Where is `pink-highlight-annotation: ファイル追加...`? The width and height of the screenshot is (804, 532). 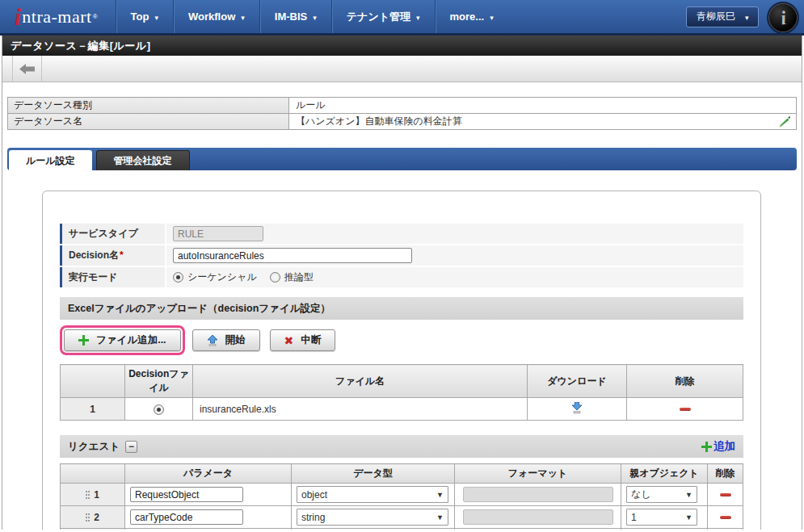 pink-highlight-annotation: ファイル追加... is located at coordinates (123, 341).